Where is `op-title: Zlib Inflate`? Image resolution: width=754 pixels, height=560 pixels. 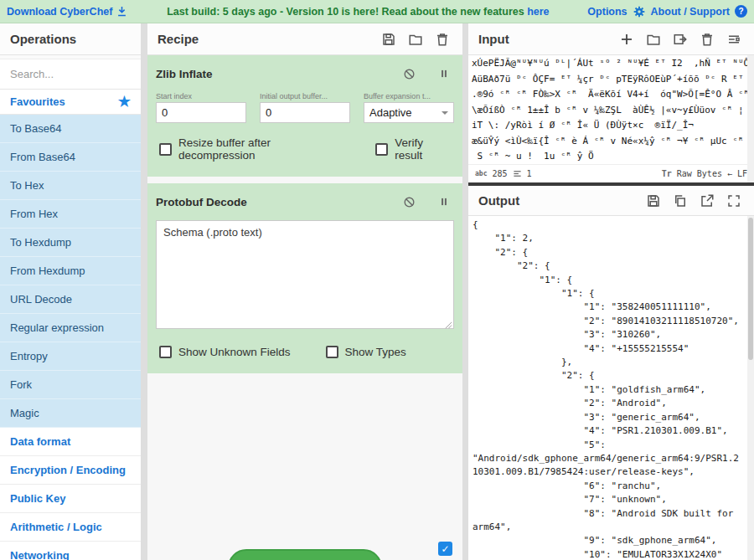 op-title: Zlib Inflate is located at coordinates (274, 74).